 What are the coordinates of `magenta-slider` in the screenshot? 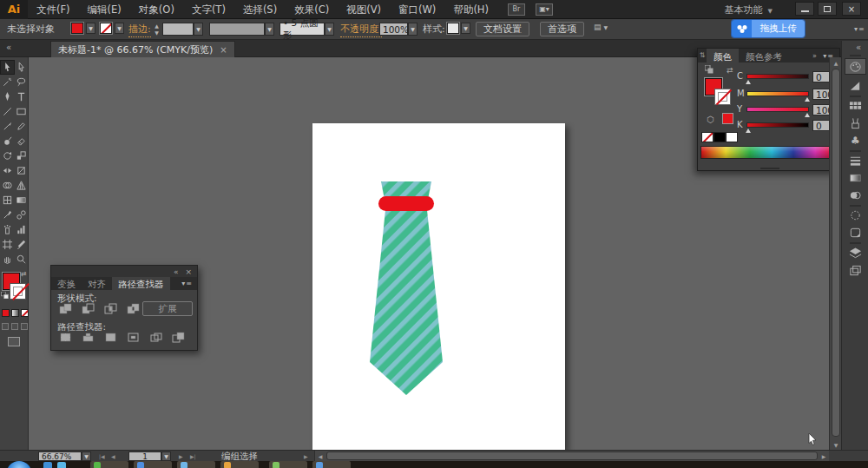 It's located at (778, 94).